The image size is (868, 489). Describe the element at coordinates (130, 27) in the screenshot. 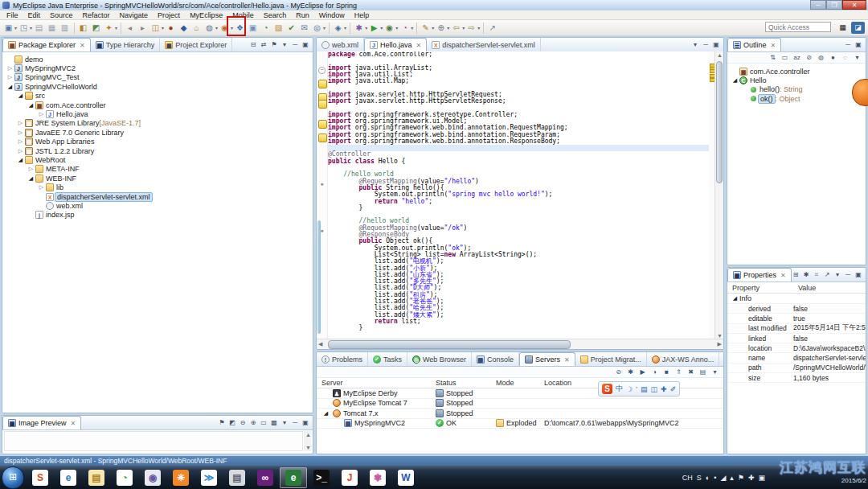

I see `back-nav-button: ◂` at that location.